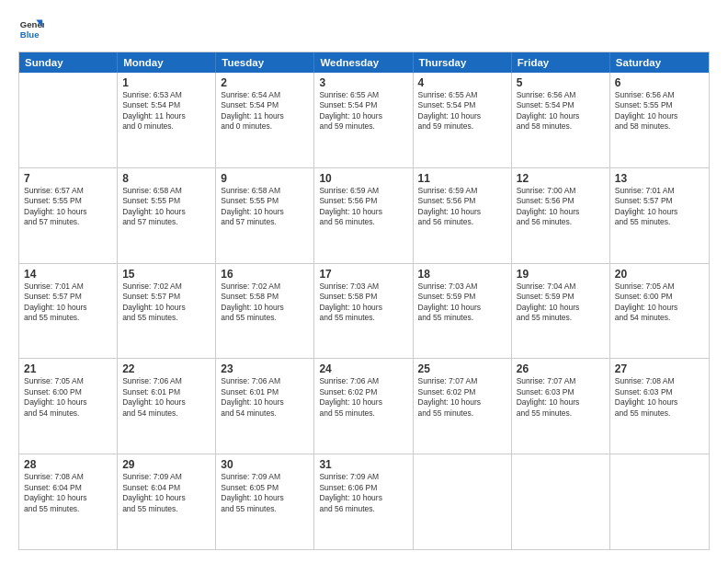 Image resolution: width=728 pixels, height=563 pixels. I want to click on day-number: 18, so click(462, 274).